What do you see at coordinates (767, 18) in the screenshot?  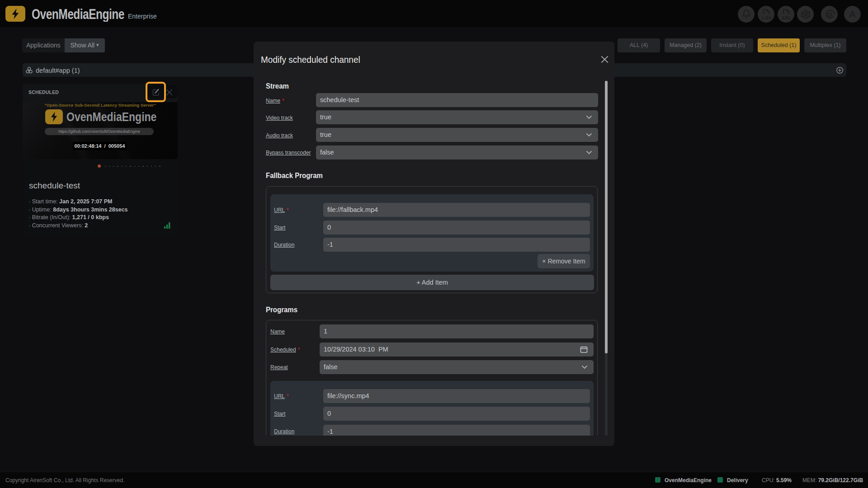 I see `svg-text: LOG` at bounding box center [767, 18].